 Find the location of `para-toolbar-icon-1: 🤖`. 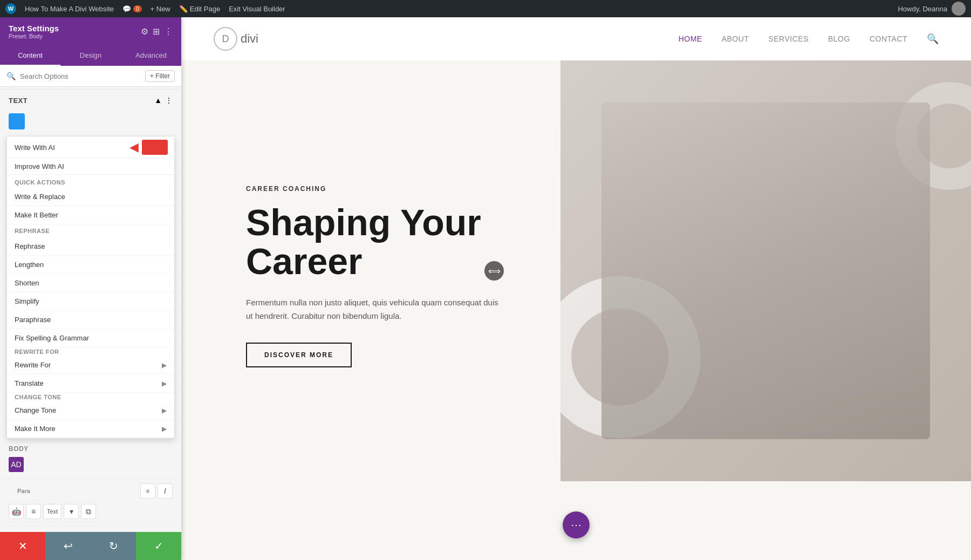

para-toolbar-icon-1: 🤖 is located at coordinates (16, 511).